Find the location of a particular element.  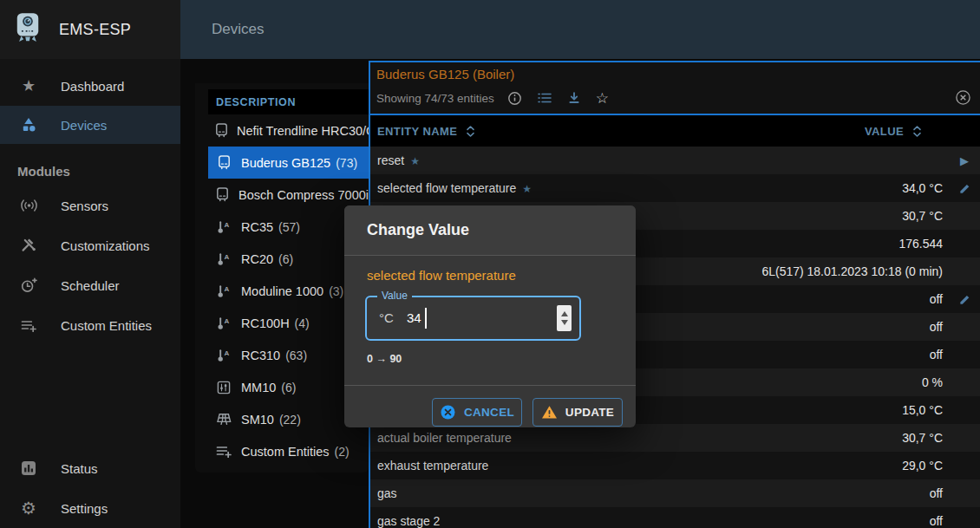

sidebar-item-settings: ⚙Settings is located at coordinates (90, 508).